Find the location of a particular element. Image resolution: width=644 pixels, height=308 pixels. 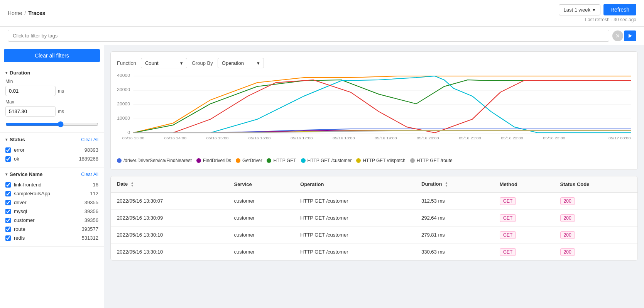

max-input is located at coordinates (30, 111).